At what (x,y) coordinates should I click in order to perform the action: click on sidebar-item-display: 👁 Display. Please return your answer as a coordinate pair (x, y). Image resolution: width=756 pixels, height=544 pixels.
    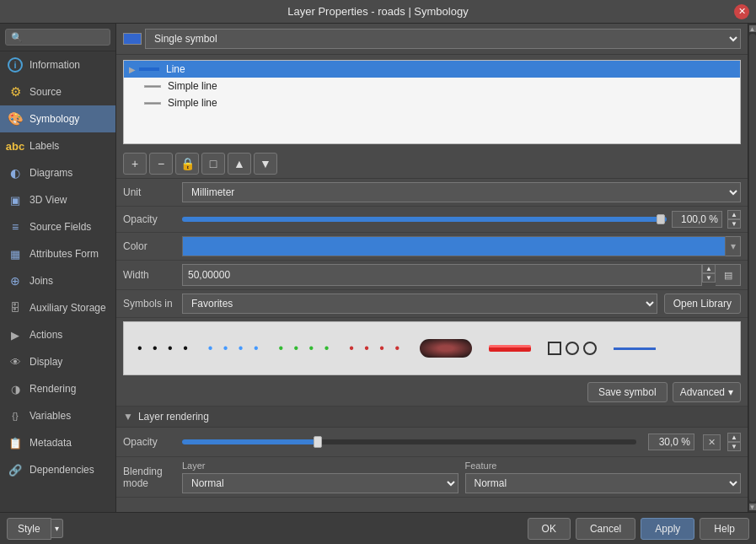
    Looking at the image, I should click on (57, 362).